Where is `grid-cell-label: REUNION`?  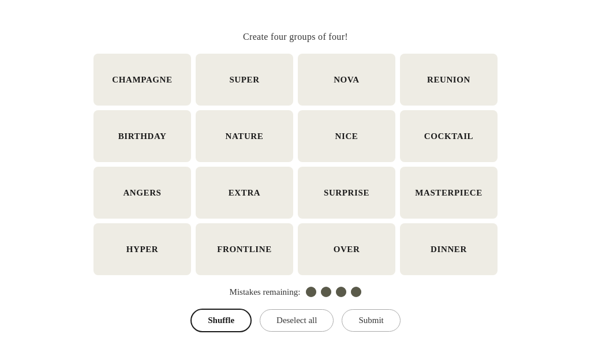
grid-cell-label: REUNION is located at coordinates (449, 80).